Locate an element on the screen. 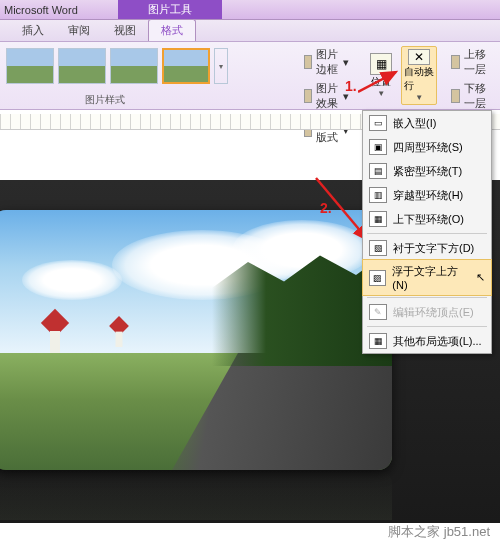  more-icon: ▦ is located at coordinates (378, 341).